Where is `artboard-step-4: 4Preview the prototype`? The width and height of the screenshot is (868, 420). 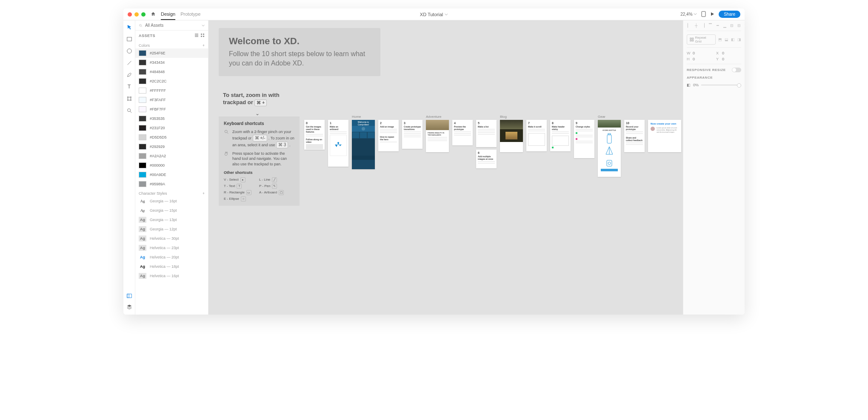 artboard-step-4: 4Preview the prototype is located at coordinates (463, 133).